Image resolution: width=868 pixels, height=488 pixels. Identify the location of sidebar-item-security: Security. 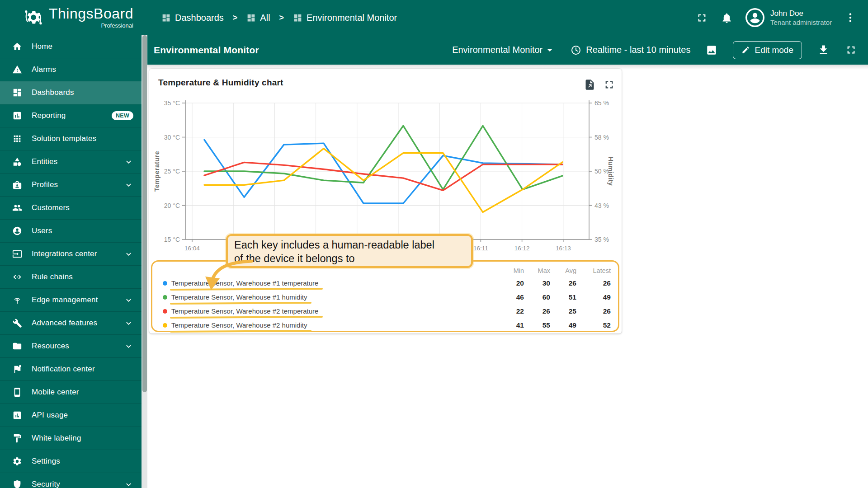
(71, 481).